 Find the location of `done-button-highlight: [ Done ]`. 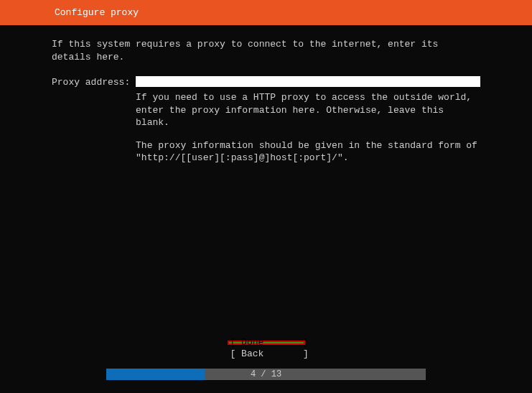

done-button-highlight: [ Done ] is located at coordinates (266, 343).